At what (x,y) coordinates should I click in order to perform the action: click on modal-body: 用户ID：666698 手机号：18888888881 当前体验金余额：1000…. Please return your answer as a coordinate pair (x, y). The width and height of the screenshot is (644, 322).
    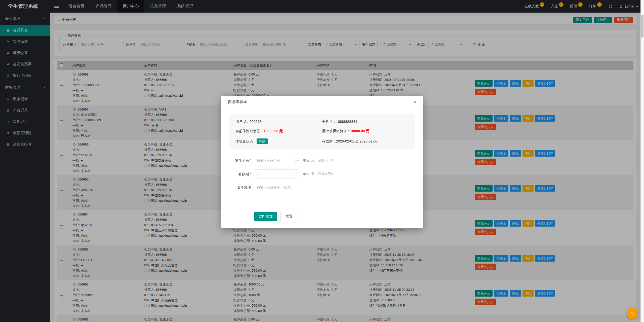
    Looking at the image, I should click on (322, 168).